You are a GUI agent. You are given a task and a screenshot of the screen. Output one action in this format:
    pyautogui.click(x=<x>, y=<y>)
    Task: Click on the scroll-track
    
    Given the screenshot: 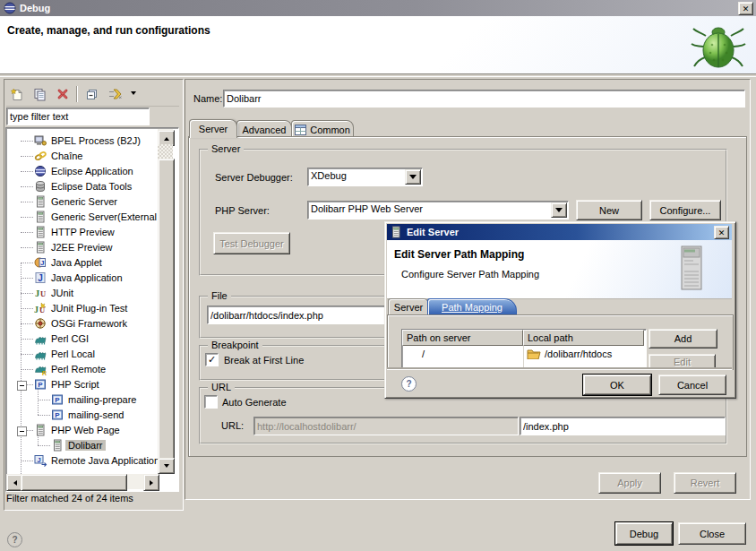 What is the action you would take?
    pyautogui.click(x=165, y=151)
    